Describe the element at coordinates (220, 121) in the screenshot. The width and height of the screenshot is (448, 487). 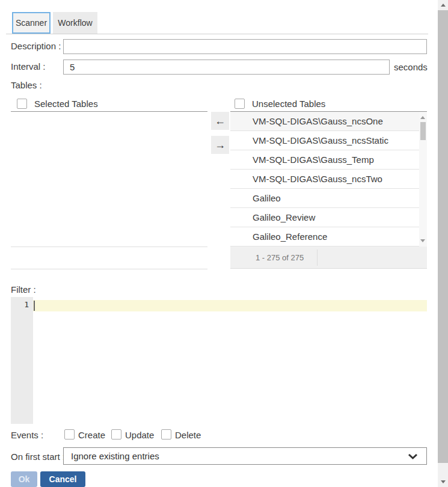
I see `arrow-left-icon: ←` at that location.